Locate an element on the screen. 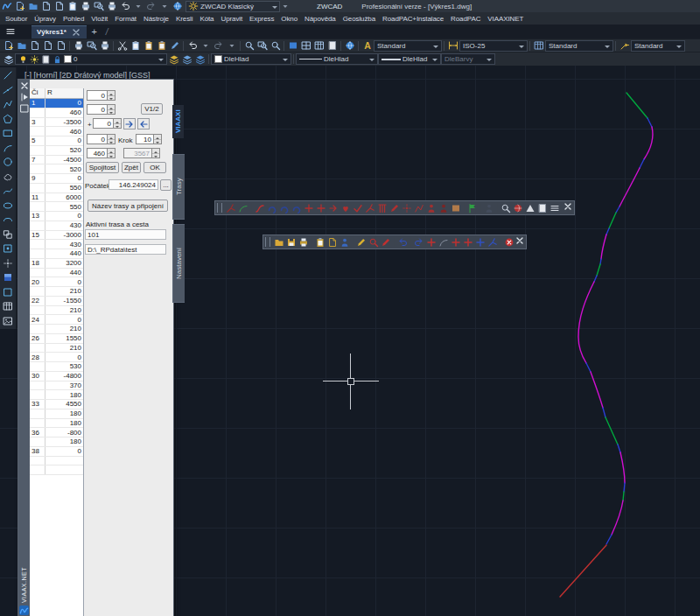 Image resolution: width=700 pixels, height=616 pixels. table-row: 380 is located at coordinates (56, 452).